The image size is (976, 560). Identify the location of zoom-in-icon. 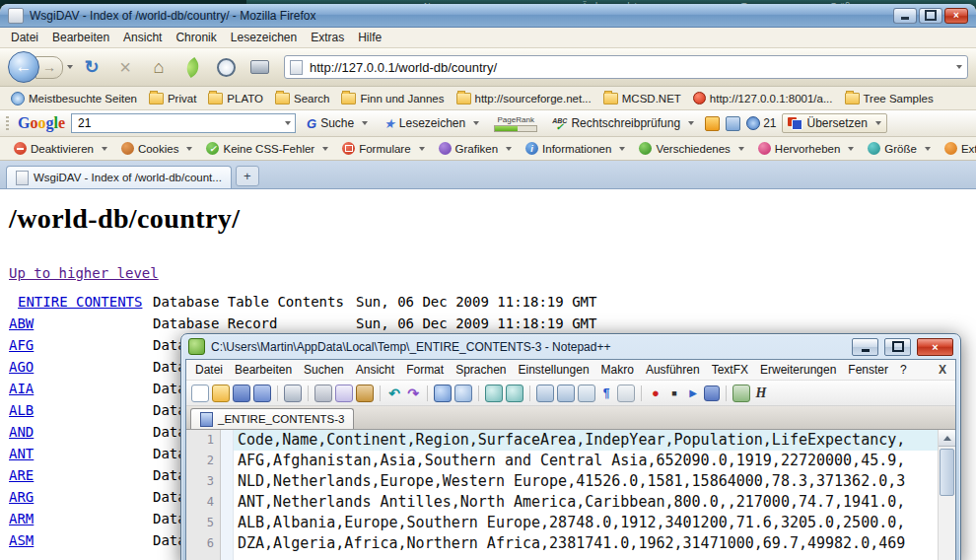
(494, 393).